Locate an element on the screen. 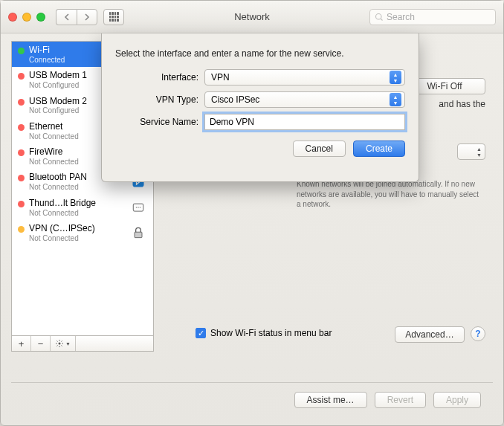  assist-me-button: Assist me… is located at coordinates (331, 400).